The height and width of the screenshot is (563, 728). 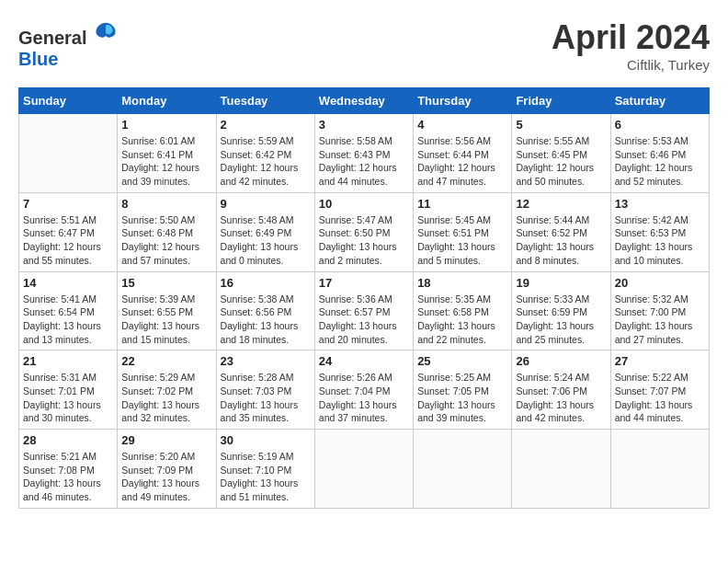 I want to click on logo-text: General Blue, so click(x=68, y=44).